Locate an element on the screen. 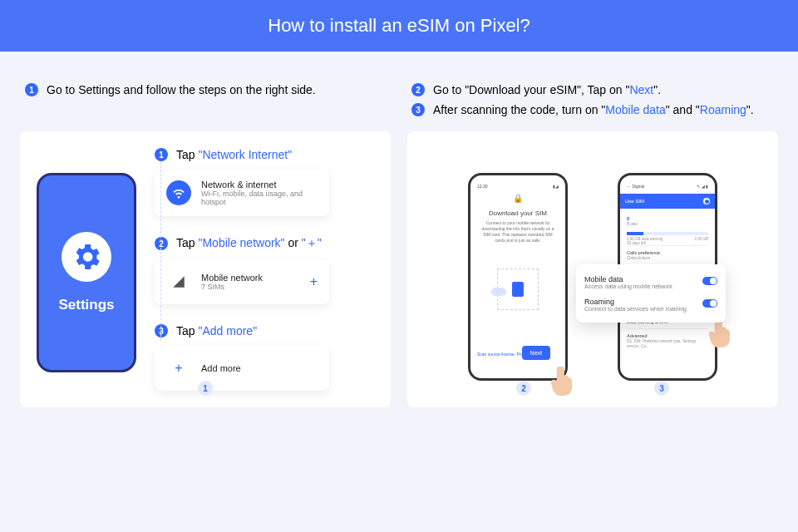 This screenshot has height=532, width=798. settings-phone-mock: Settings is located at coordinates (86, 273).